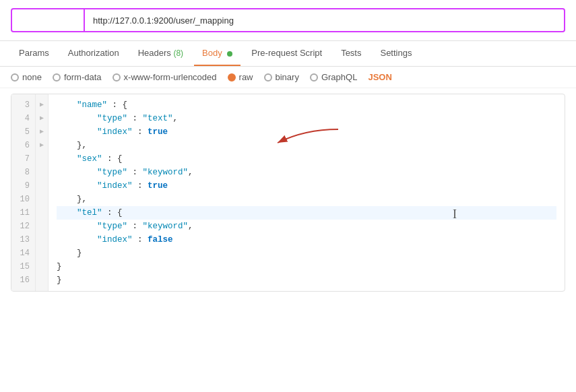  Describe the element at coordinates (288, 77) in the screenshot. I see `body-type-bar: noneform-datax-www-form-urlencodedrawbin…` at that location.